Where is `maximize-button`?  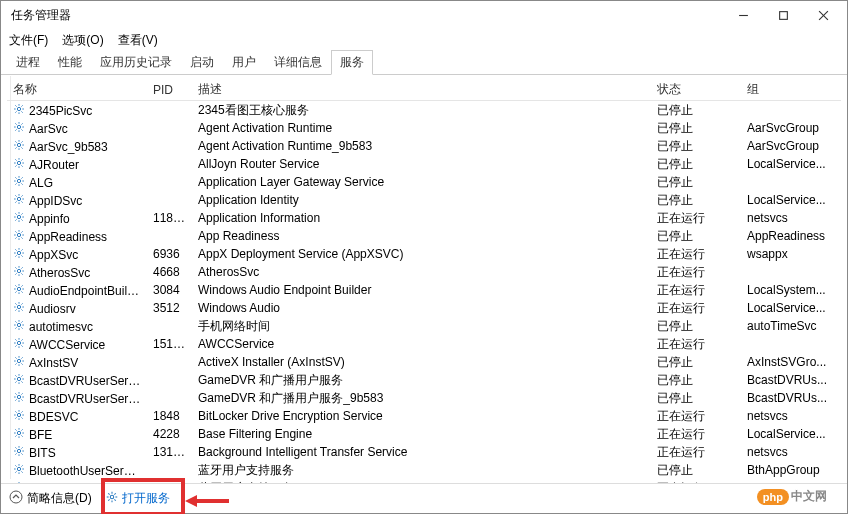
maximize-button is located at coordinates (783, 15).